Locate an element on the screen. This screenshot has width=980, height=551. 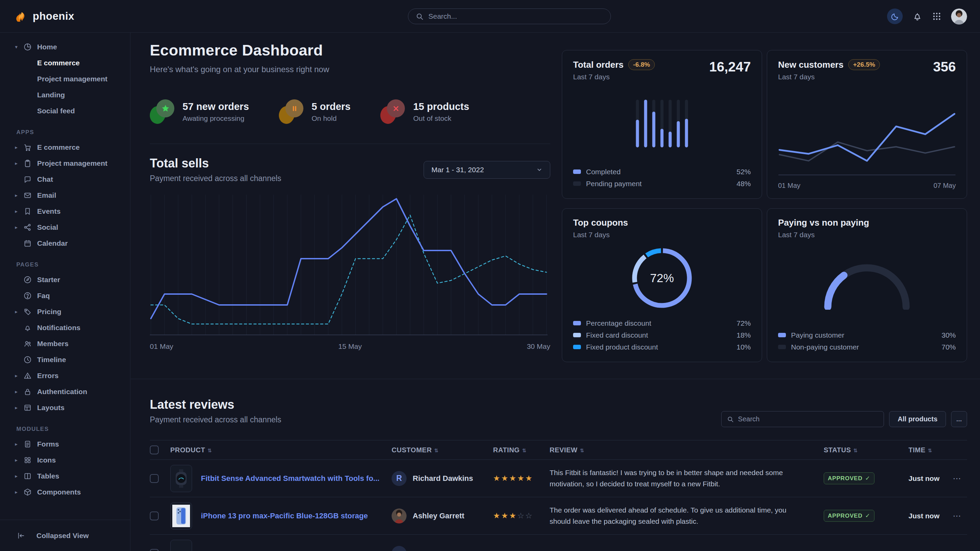
sidebar-item-notifications: Notifications is located at coordinates (65, 327).